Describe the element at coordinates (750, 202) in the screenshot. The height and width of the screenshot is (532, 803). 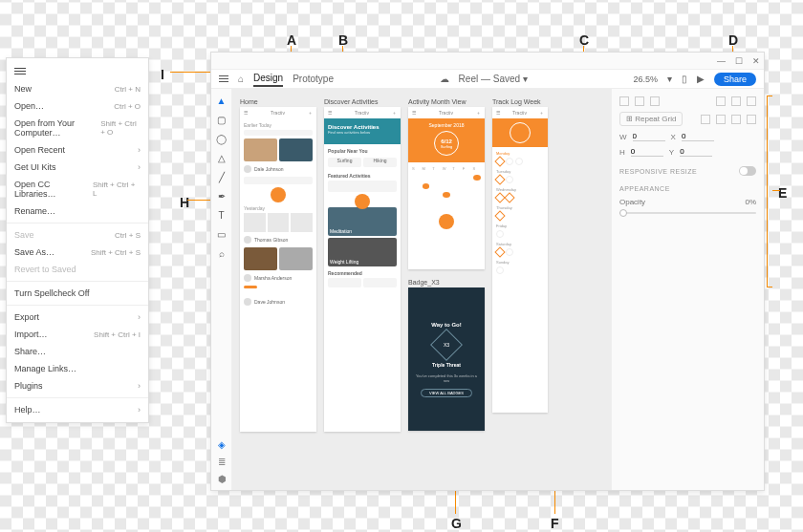
I see `opacity-value: 0%` at that location.